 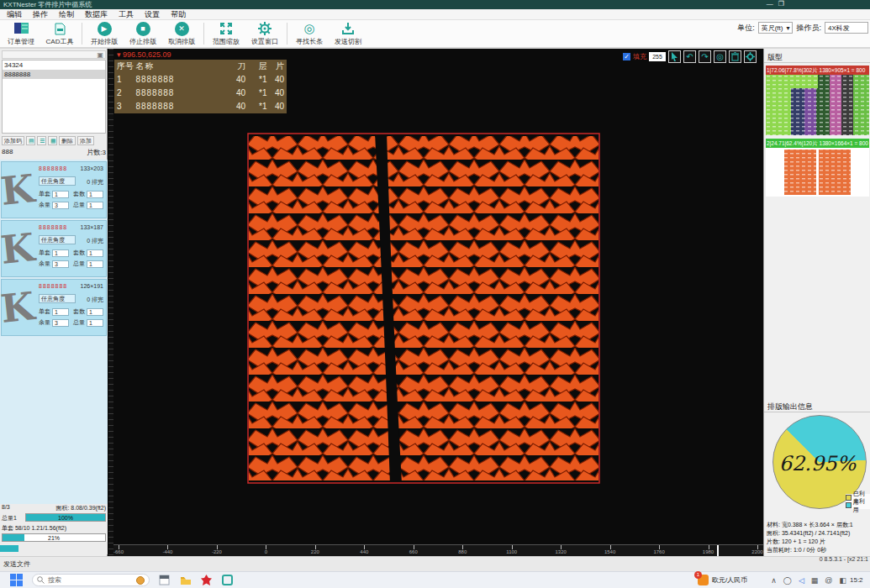 What do you see at coordinates (40, 15) in the screenshot?
I see `menu-operate: 操作` at bounding box center [40, 15].